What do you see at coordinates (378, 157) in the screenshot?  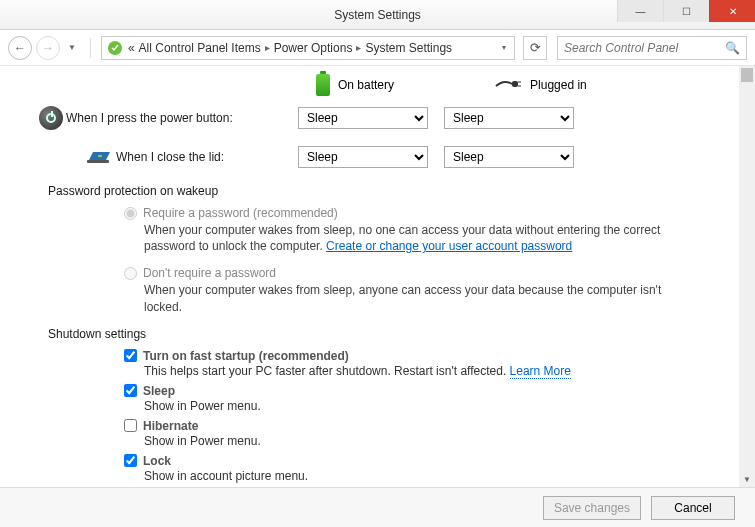 I see `close-lid-row: When I close the lid: Sleep Sleep` at bounding box center [378, 157].